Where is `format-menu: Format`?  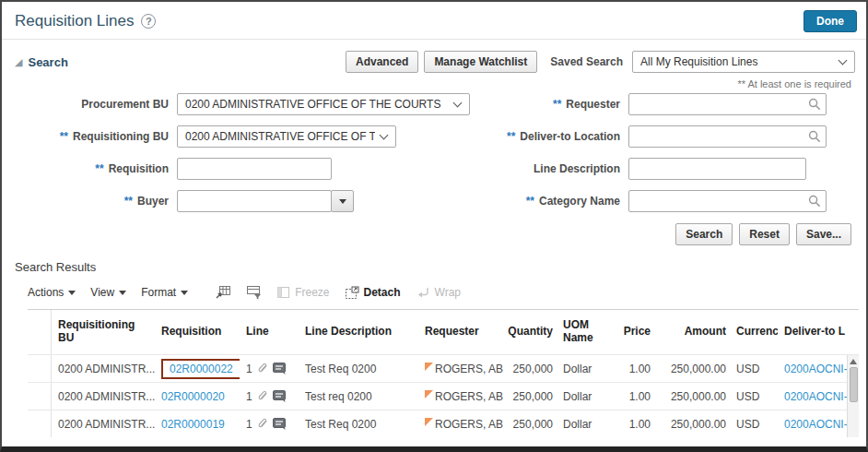 format-menu: Format is located at coordinates (164, 292).